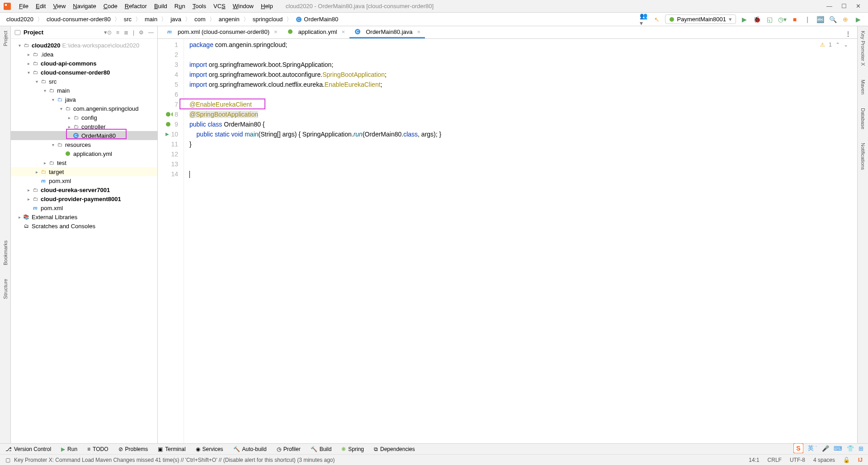 The image size is (868, 465). Describe the element at coordinates (798, 448) in the screenshot. I see `sogou-icon: S` at that location.